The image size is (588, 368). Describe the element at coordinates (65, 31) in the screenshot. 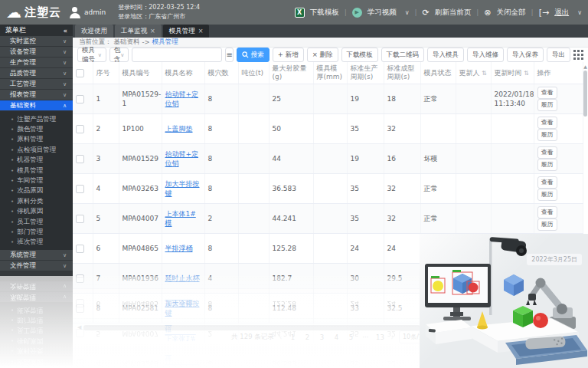

I see `collapse-sidebar-icon: «` at that location.